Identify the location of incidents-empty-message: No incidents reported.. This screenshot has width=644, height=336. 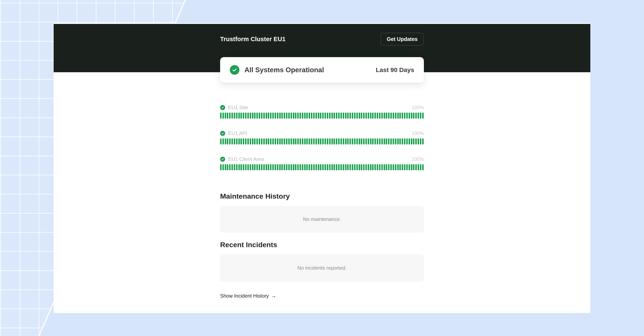
(322, 268).